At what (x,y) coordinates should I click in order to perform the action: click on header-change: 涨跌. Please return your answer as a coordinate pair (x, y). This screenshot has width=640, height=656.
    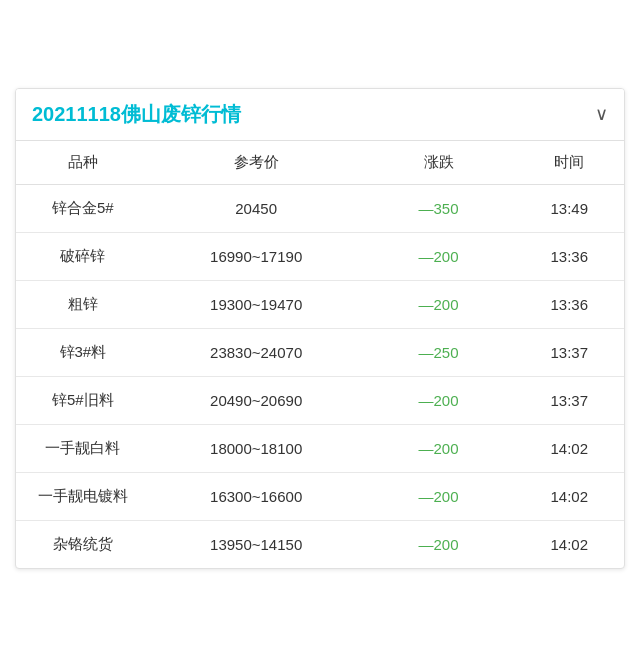
    Looking at the image, I should click on (439, 162).